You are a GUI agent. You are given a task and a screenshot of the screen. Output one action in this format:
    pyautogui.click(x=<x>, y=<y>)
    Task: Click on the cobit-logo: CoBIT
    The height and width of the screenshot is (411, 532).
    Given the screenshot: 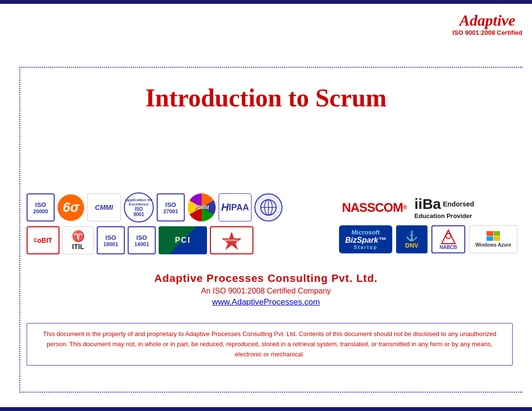 What is the action you would take?
    pyautogui.click(x=43, y=240)
    